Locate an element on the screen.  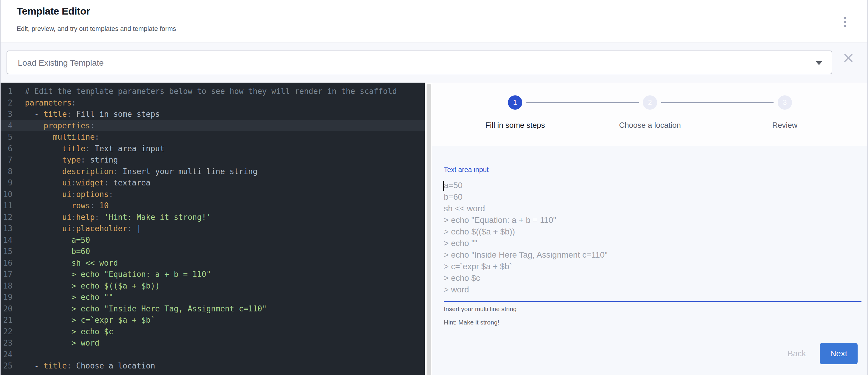
line-number: 25 is located at coordinates (7, 366).